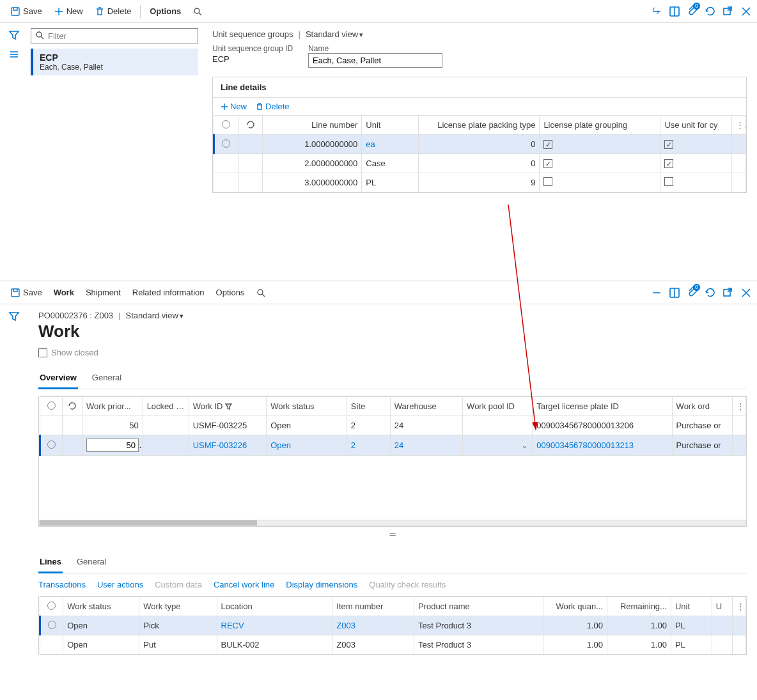 This screenshot has width=757, height=700. What do you see at coordinates (253, 59) in the screenshot?
I see `id-value: ECP` at bounding box center [253, 59].